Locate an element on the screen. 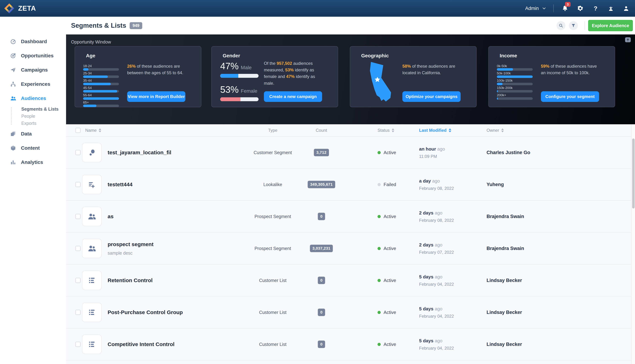 Image resolution: width=635 pixels, height=364 pixels. sidebar-item-analytics: Analytics is located at coordinates (33, 162).